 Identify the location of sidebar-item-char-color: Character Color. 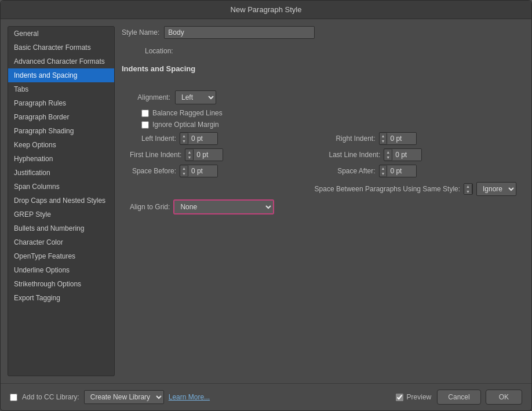
(61, 242).